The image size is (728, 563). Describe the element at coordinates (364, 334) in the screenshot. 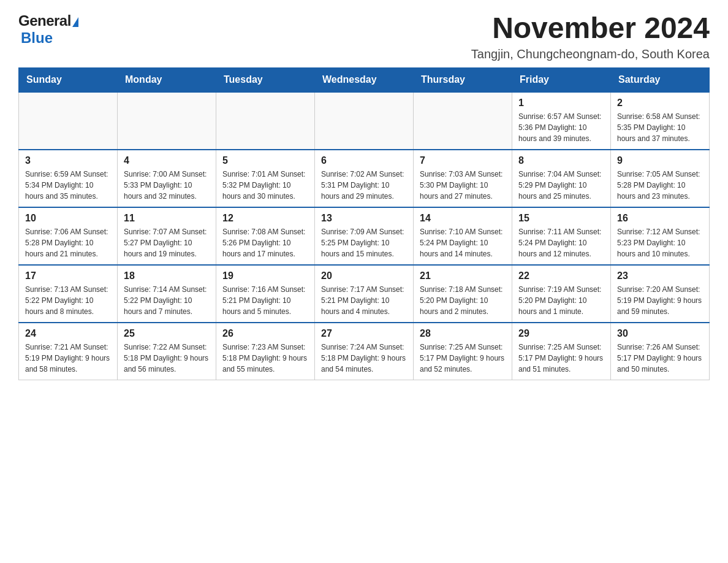

I see `day-number: 27` at that location.